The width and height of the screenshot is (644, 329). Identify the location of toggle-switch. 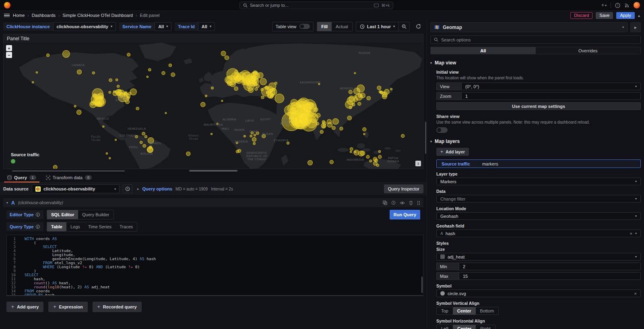
(305, 27).